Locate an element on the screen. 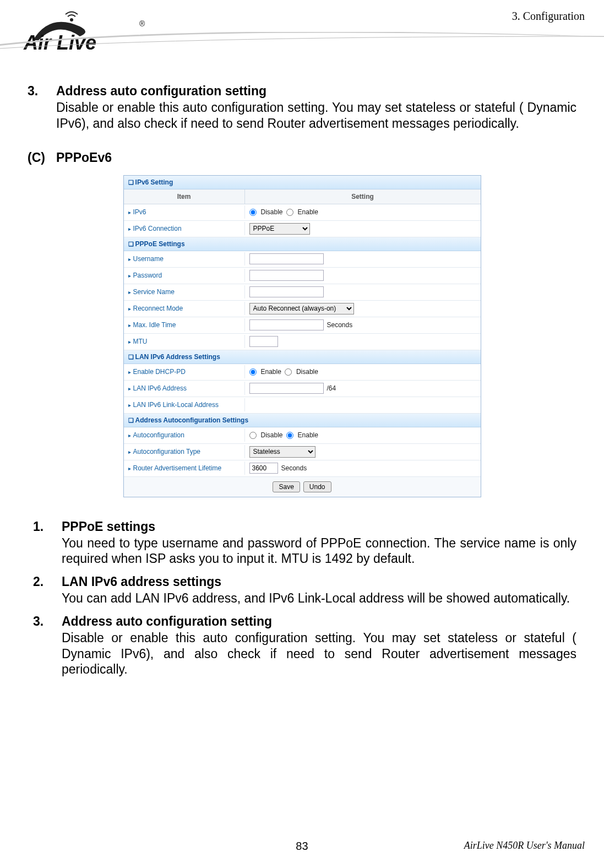 The image size is (604, 868). label-autoconfig: Autoconfiguration is located at coordinates (159, 435).